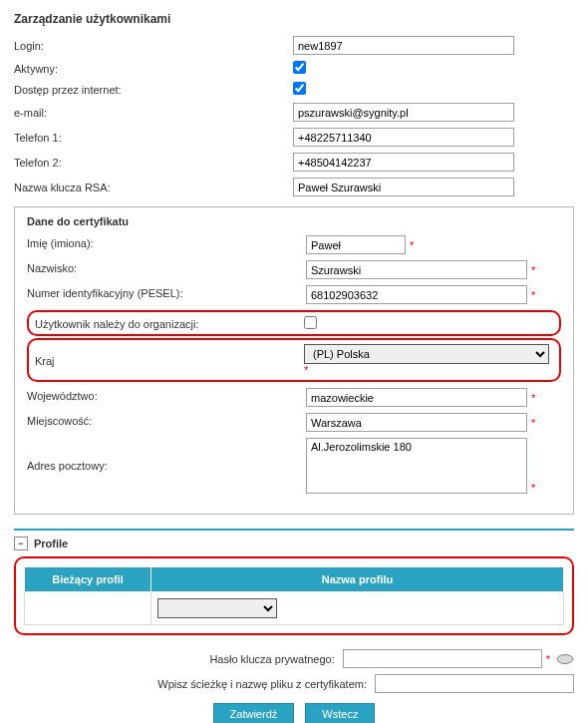 This screenshot has width=588, height=723. Describe the element at coordinates (311, 323) in the screenshot. I see `org-checkbox` at that location.